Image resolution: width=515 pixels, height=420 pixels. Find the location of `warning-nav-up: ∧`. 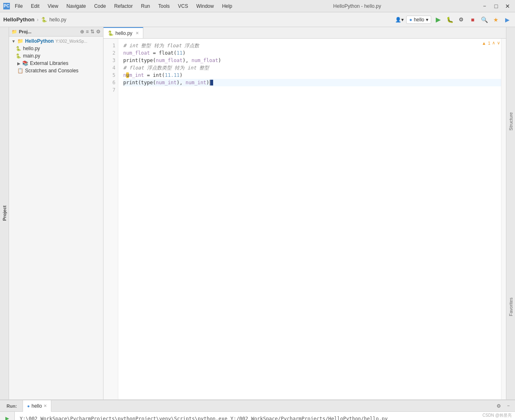

warning-nav-up: ∧ is located at coordinates (494, 43).